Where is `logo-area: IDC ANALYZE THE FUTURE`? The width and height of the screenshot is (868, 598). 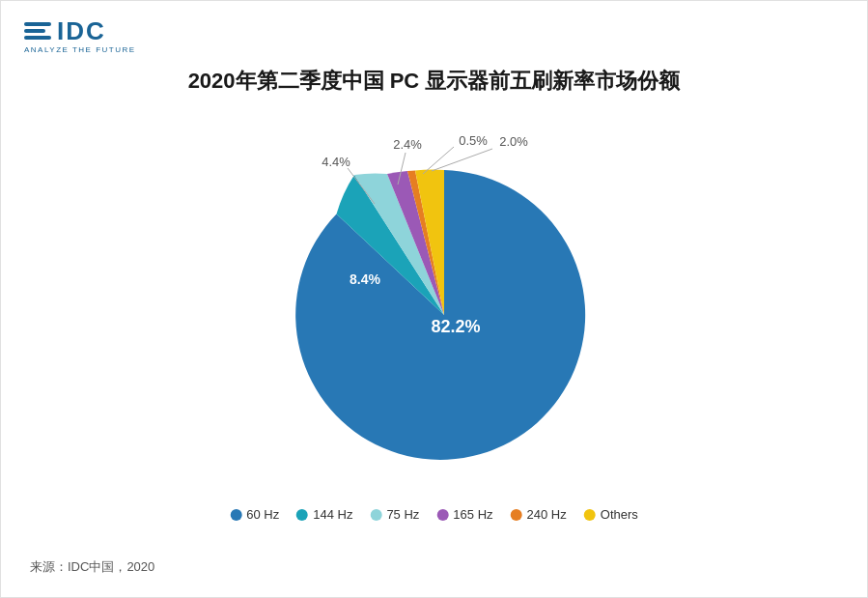 logo-area: IDC ANALYZE THE FUTURE is located at coordinates (80, 37).